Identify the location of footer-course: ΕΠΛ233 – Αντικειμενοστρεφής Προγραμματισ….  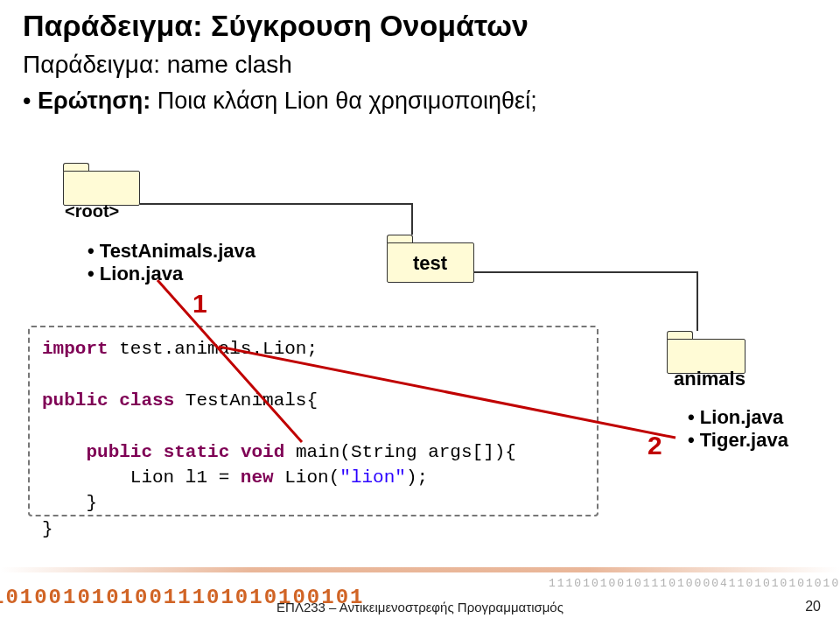
(420, 607).